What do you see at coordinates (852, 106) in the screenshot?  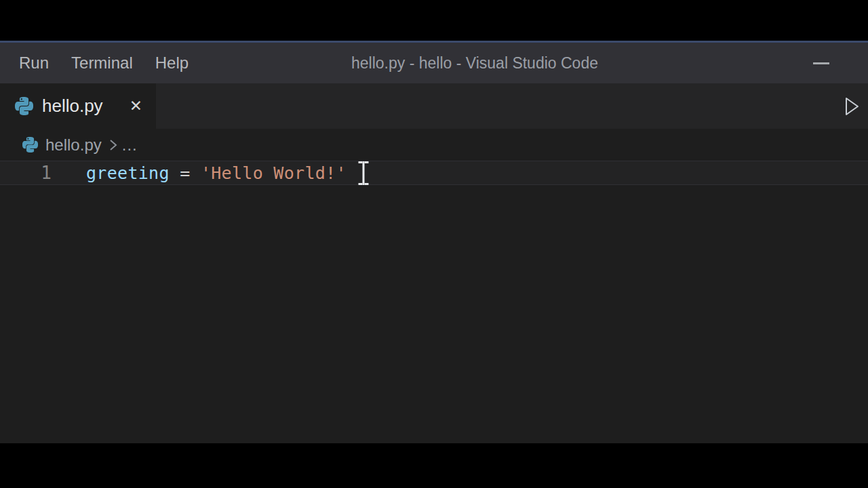 I see `run-file-button` at bounding box center [852, 106].